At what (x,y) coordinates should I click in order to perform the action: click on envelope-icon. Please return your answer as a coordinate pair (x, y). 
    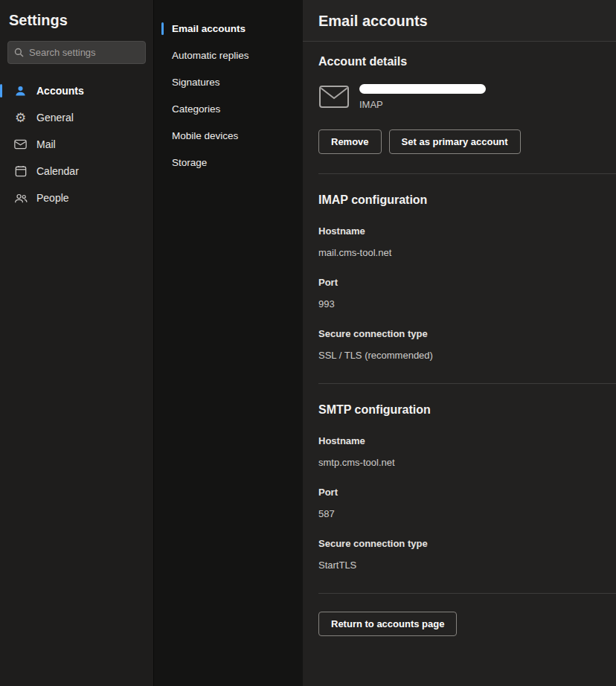
    Looking at the image, I should click on (334, 98).